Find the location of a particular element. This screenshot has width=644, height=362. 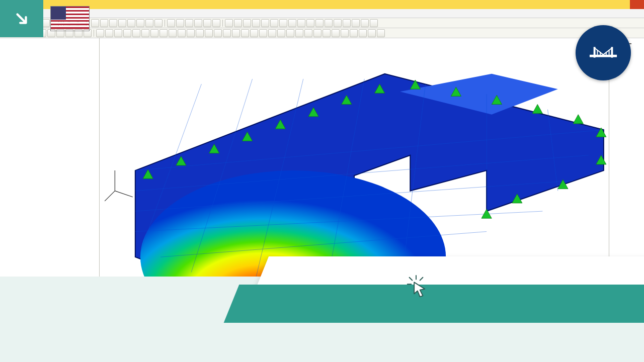

arrow-down-right-icon is located at coordinates (22, 19).